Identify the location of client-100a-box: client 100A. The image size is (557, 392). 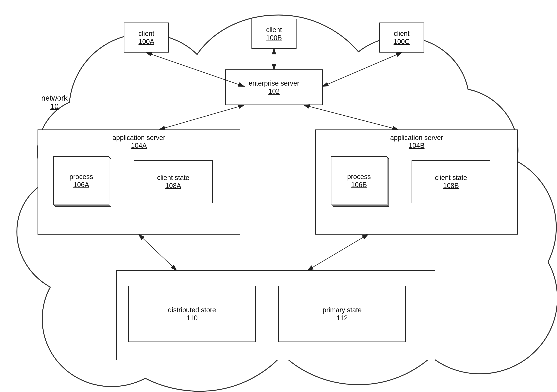
(147, 38).